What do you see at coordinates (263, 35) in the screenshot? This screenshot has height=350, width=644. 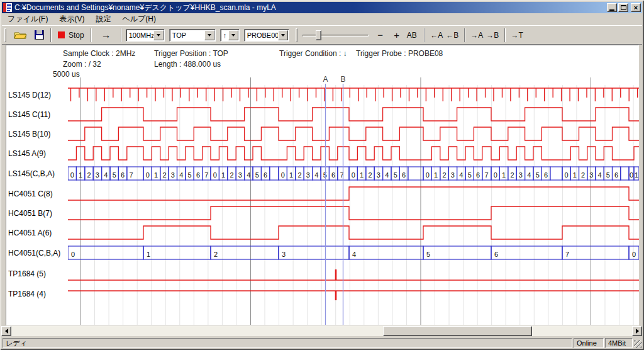 I see `trigger-probe-value: PROBE00` at bounding box center [263, 35].